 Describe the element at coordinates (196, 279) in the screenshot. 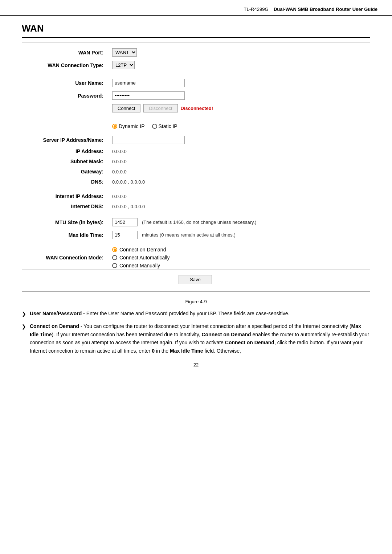

I see `save-section: Save` at that location.